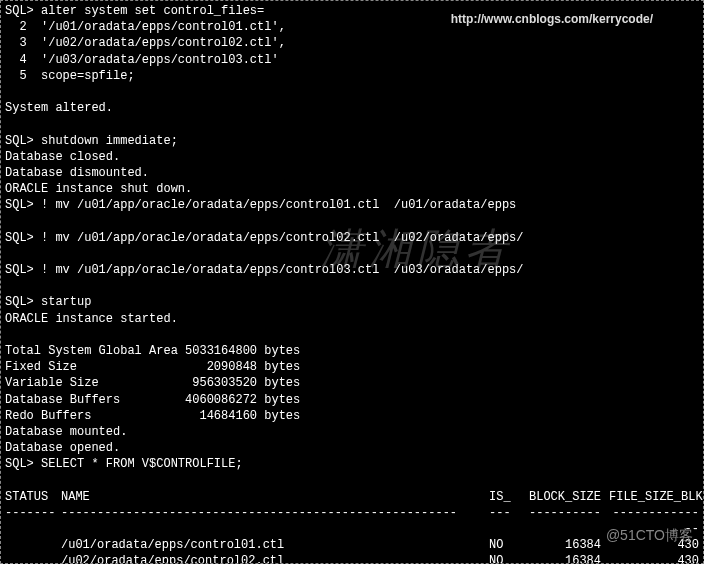  I want to click on output-line: Variable Size 956303520 bytes, so click(352, 383).